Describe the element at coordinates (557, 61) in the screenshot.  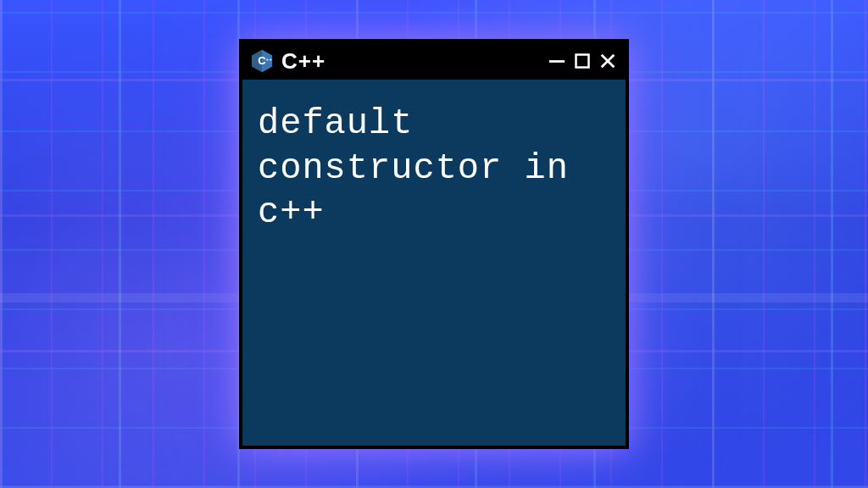
I see `minimize-icon` at that location.